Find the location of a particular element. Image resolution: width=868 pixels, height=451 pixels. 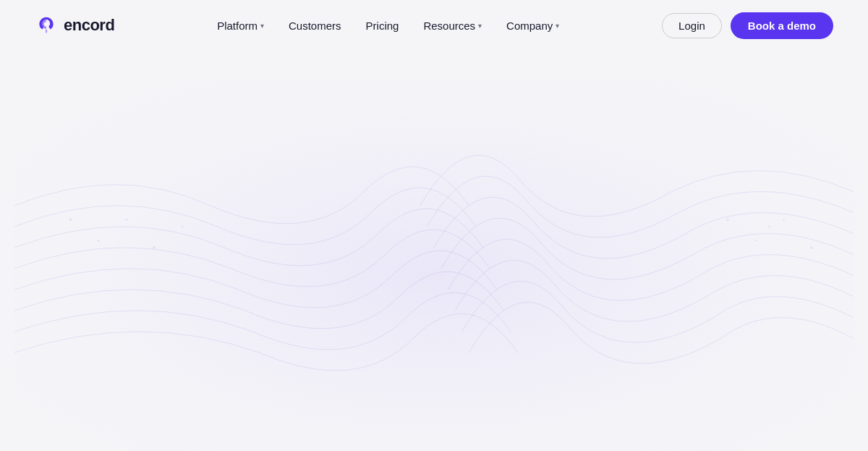

nav-item-customers: Customers is located at coordinates (315, 26).